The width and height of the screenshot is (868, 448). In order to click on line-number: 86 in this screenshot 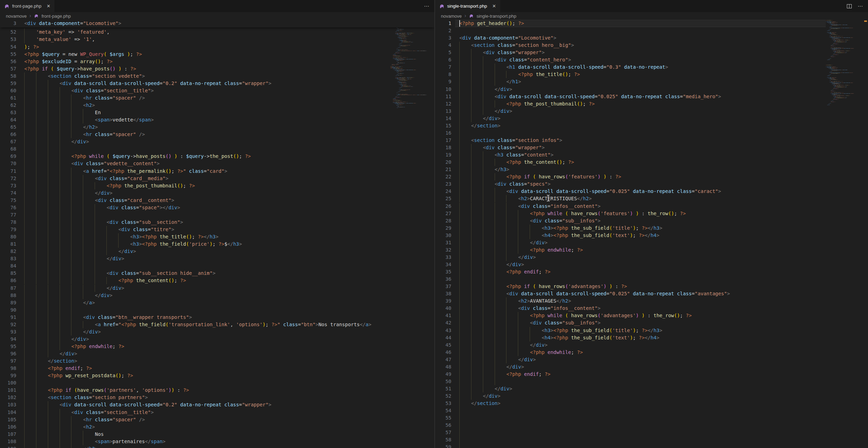, I will do `click(8, 280)`.